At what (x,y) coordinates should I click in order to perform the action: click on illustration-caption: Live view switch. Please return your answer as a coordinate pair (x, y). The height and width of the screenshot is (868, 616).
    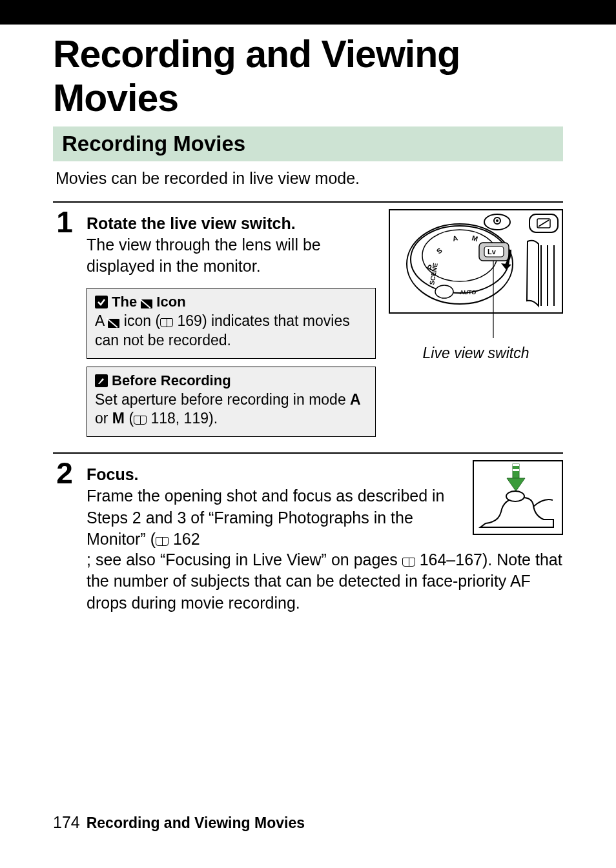
    Looking at the image, I should click on (477, 354).